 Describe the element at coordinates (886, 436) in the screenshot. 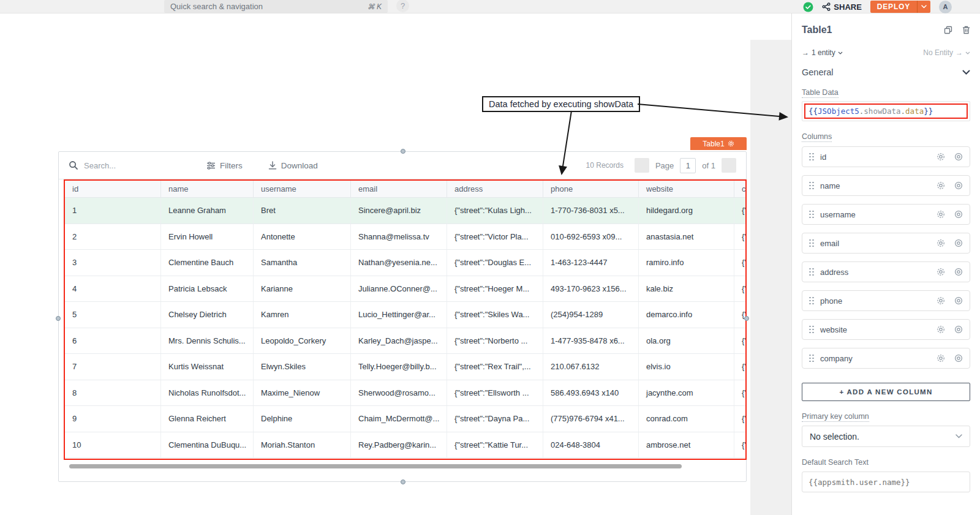

I see `primary-key-dropdown: No selection.` at that location.